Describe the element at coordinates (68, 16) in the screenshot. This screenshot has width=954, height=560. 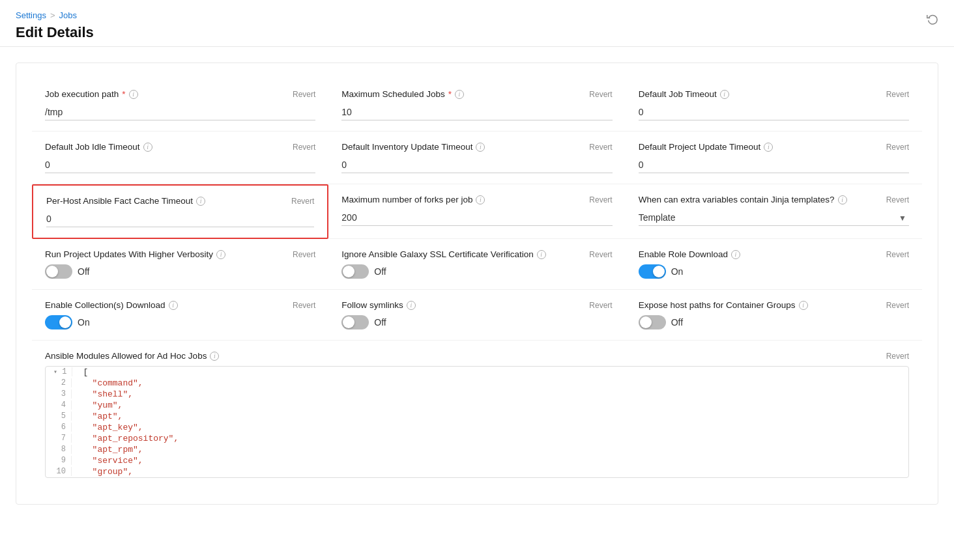
I see `breadcrumb-jobs: Jobs` at that location.